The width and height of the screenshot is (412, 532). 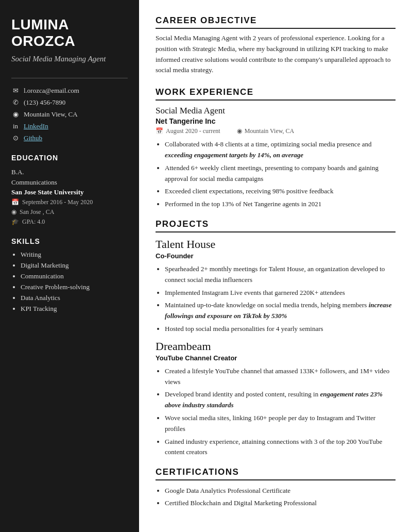 What do you see at coordinates (36, 126) in the screenshot?
I see `linkedin-link: LinkedIn` at bounding box center [36, 126].